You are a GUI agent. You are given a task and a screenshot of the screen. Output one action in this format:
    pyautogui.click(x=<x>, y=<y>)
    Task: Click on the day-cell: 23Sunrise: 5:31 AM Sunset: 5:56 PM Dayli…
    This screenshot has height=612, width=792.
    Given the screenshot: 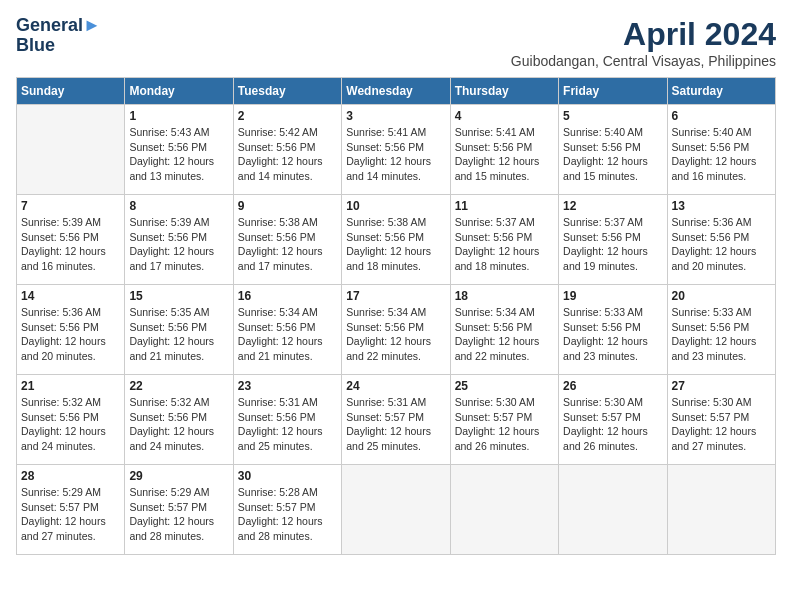 What is the action you would take?
    pyautogui.click(x=287, y=420)
    